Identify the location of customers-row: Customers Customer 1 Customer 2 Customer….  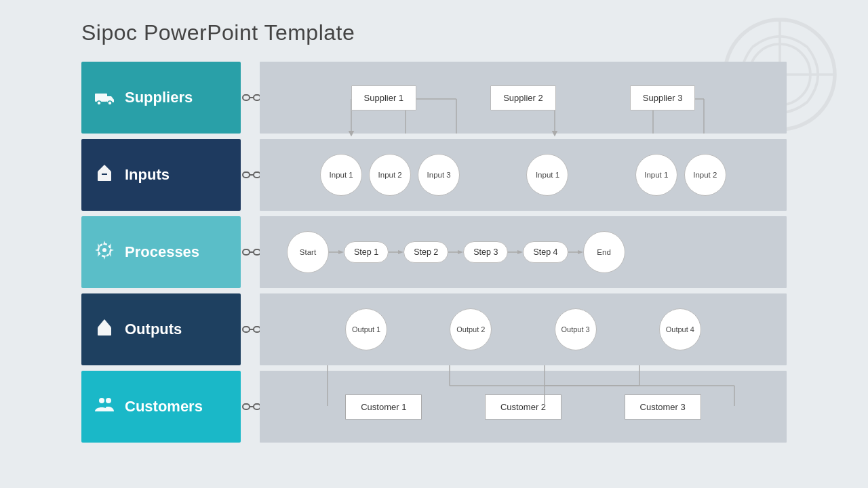
(434, 407).